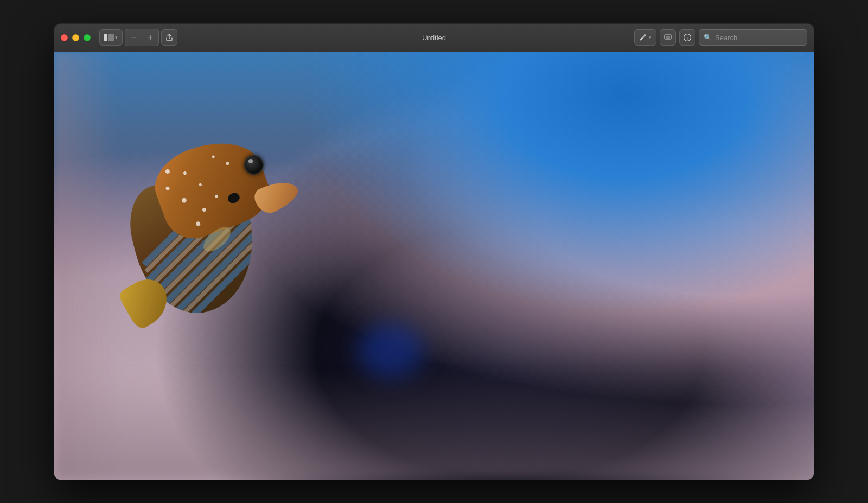  I want to click on sidebar-toggle-button: ▾, so click(111, 37).